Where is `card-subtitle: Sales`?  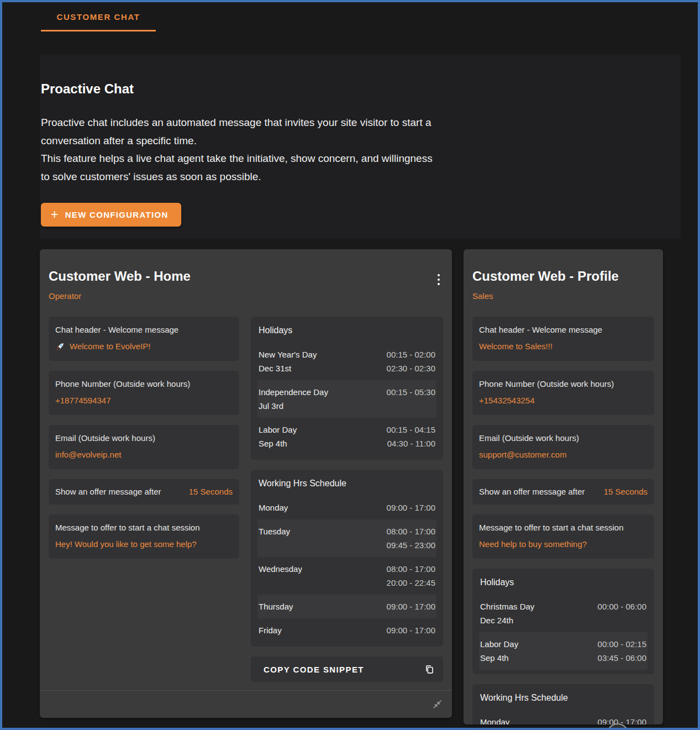 card-subtitle: Sales is located at coordinates (564, 296).